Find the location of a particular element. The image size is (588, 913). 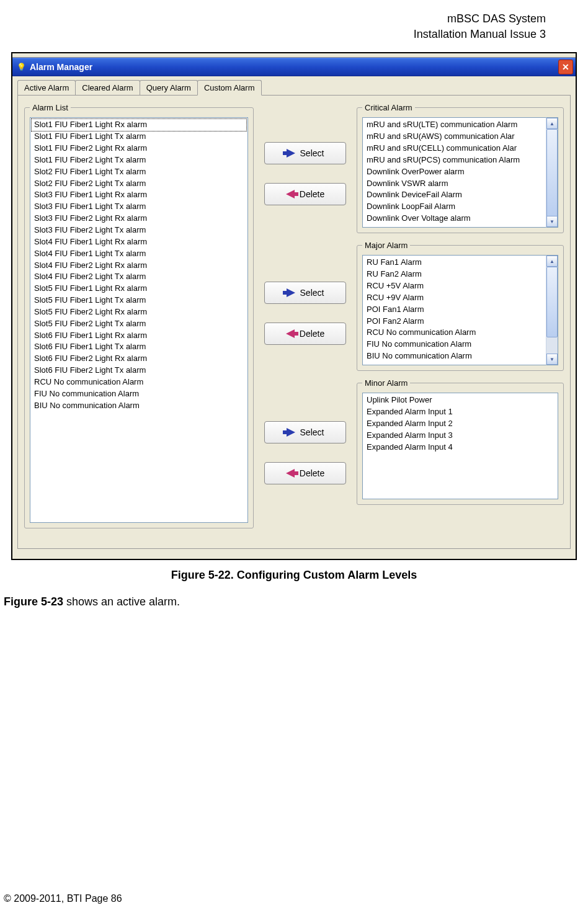

list-item: Slot5 FIU Fiber2 Light Tx alarm is located at coordinates (139, 324).